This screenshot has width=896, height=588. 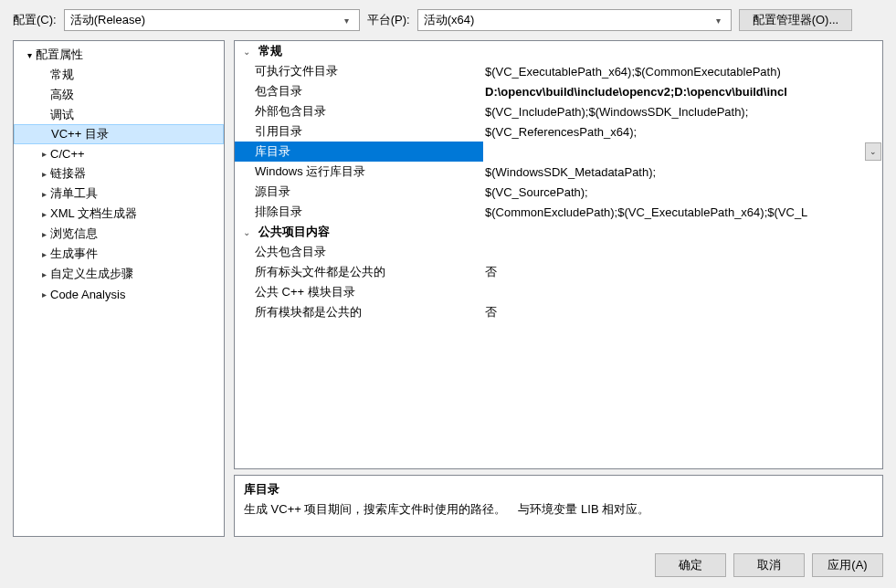 I want to click on tree-item-label: 生成事件, so click(x=74, y=254).